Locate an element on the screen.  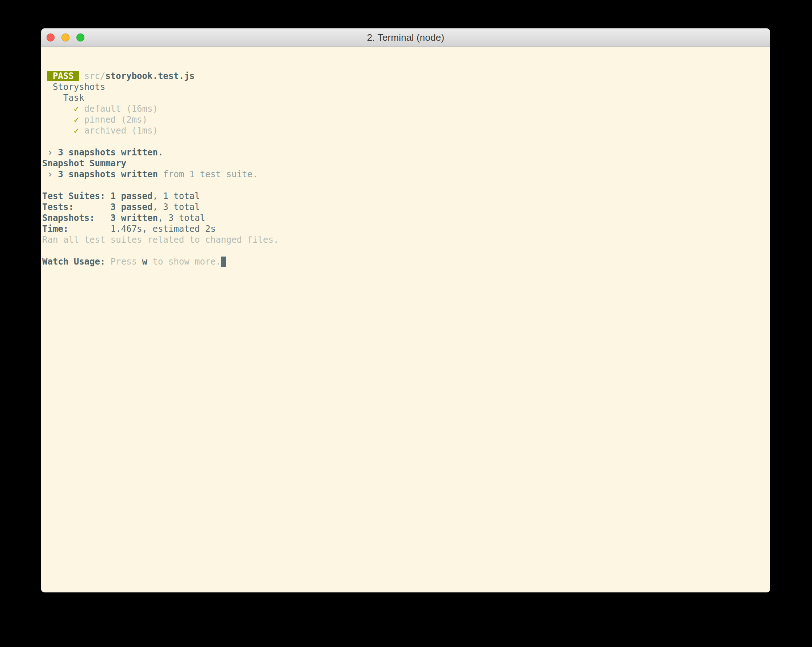
terminal-line: Snapshots: 3 written, 3 total is located at coordinates (406, 218).